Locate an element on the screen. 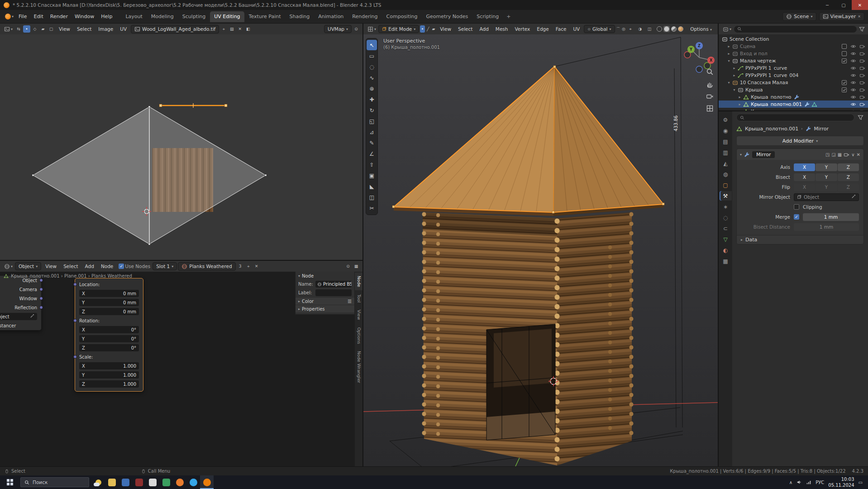  mirror-object-field: Object is located at coordinates (826, 197).